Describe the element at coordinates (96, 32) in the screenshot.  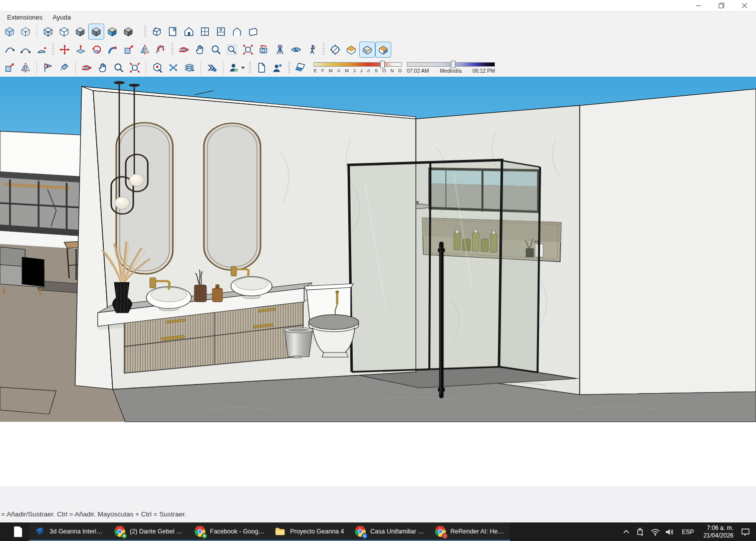
I see `style-shaded-textures-button` at that location.